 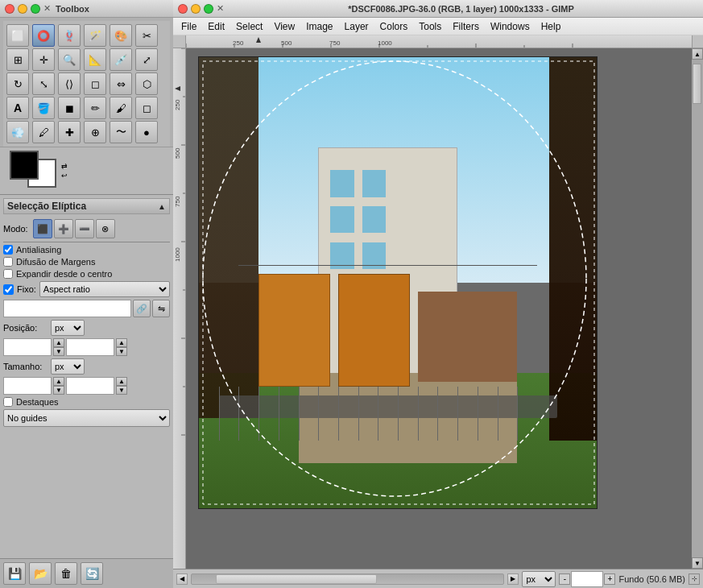 I want to click on fuzzy-select-tool: 🪄, so click(x=95, y=35).